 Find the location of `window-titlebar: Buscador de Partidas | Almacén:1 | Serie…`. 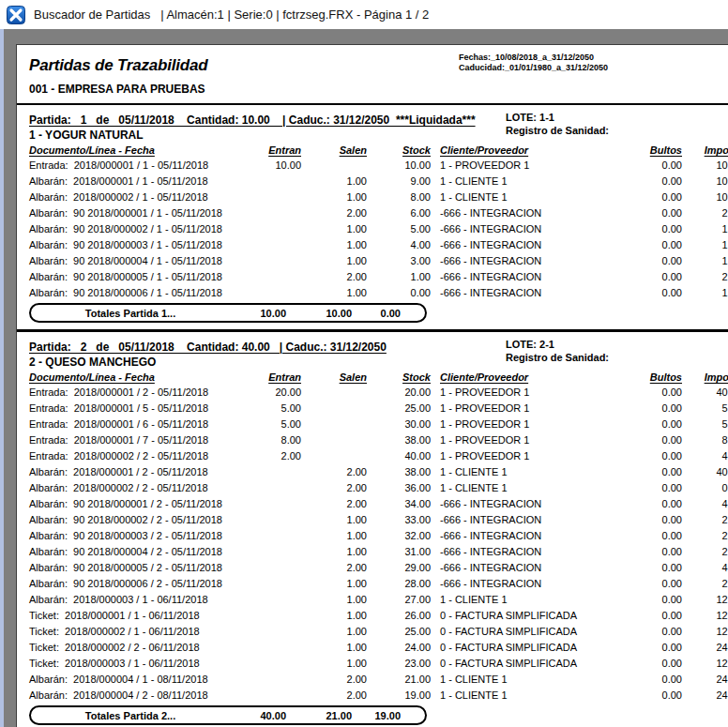

window-titlebar: Buscador de Partidas | Almacén:1 | Serie… is located at coordinates (364, 15).